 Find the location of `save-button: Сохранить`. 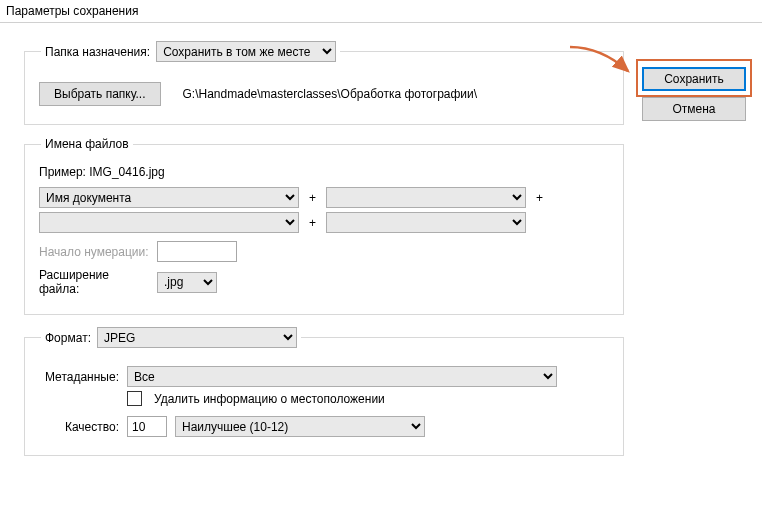

save-button: Сохранить is located at coordinates (694, 79).